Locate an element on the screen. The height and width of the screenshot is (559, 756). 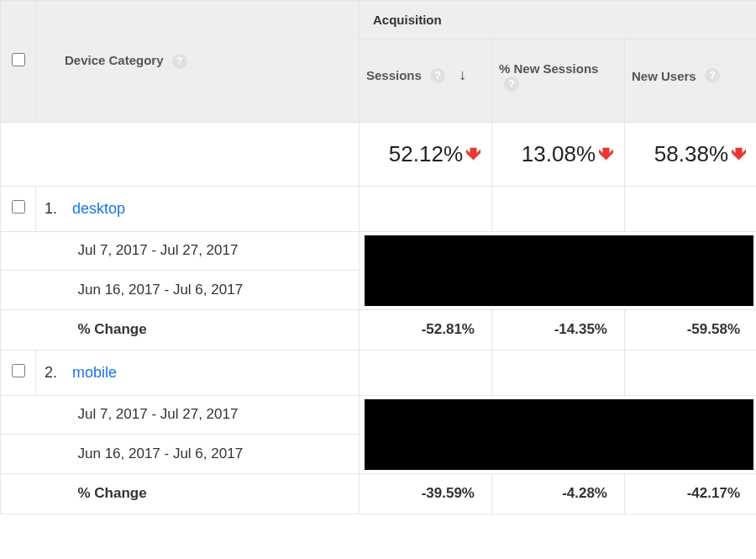
change-new-users: -59.58% is located at coordinates (690, 330).